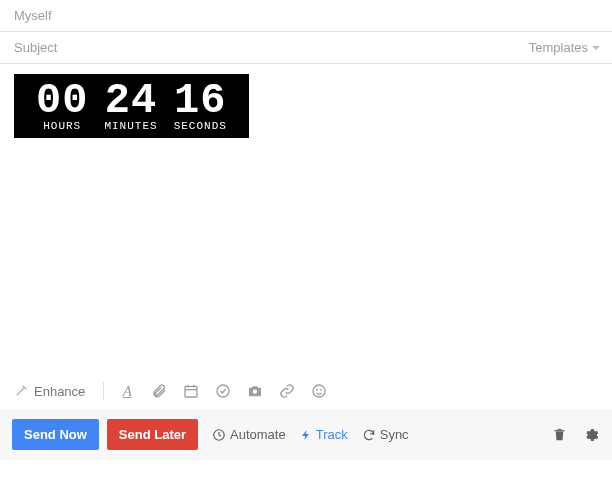 The image size is (612, 500). What do you see at coordinates (62, 101) in the screenshot?
I see `countdown-hours-value: 00` at bounding box center [62, 101].